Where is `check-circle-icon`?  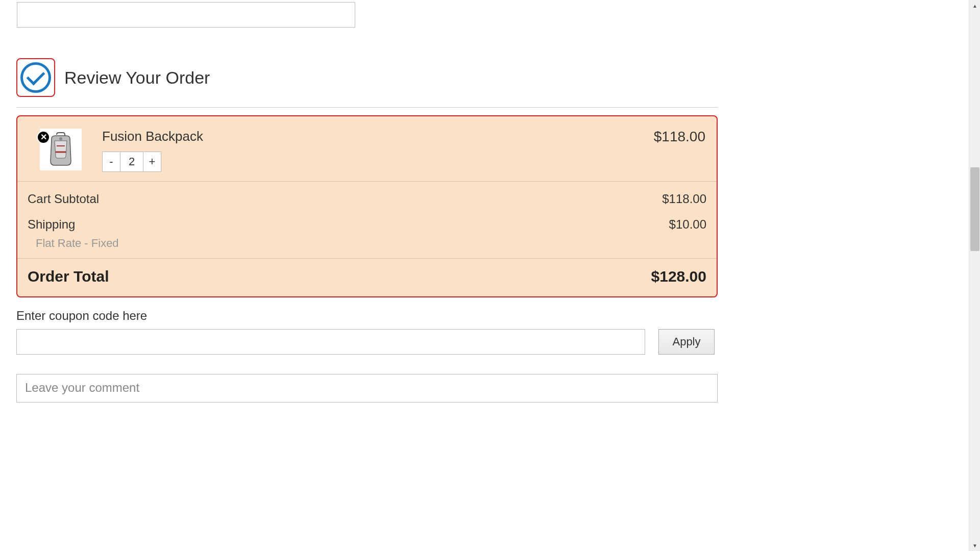 check-circle-icon is located at coordinates (36, 78).